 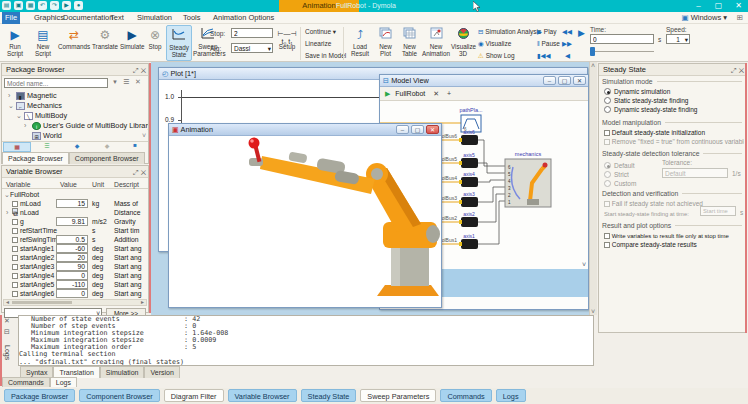 What do you see at coordinates (637, 92) in the screenshot?
I see `radio-dynamic-simulation: Dynamic simulation` at bounding box center [637, 92].